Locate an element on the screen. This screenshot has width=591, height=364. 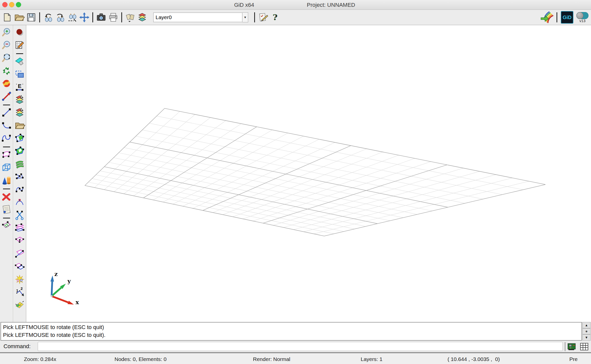
layer-select-input is located at coordinates (198, 17).